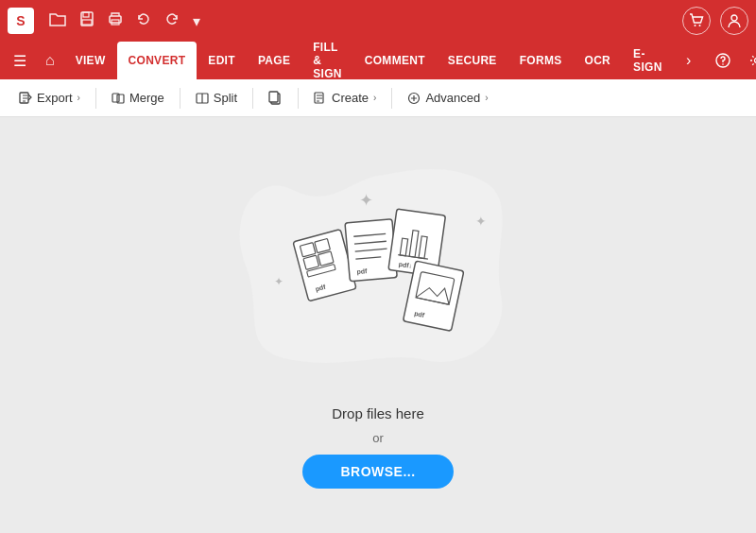 The image size is (756, 533). What do you see at coordinates (197, 21) in the screenshot?
I see `dropdown-chevron-icon: ▾` at bounding box center [197, 21].